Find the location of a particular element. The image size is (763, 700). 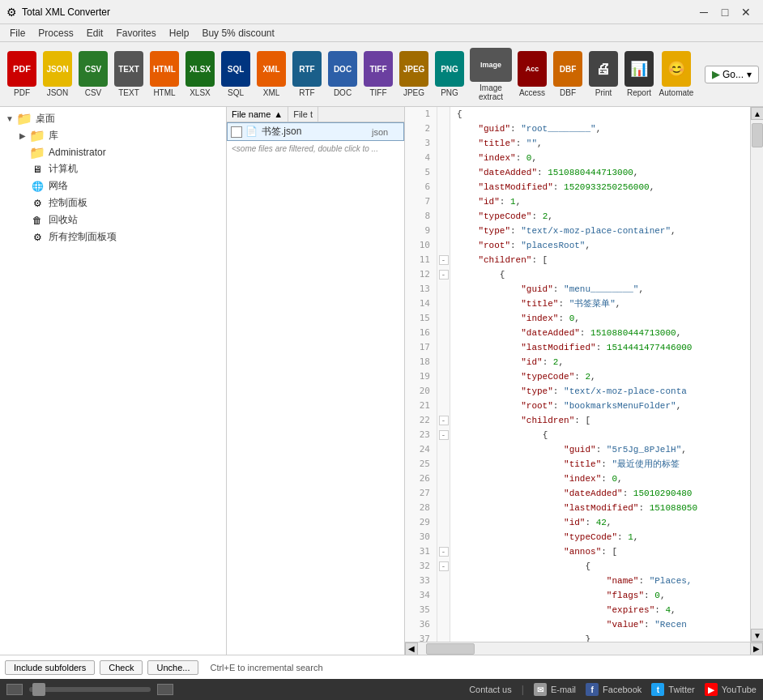

volume-slider is located at coordinates (90, 689).